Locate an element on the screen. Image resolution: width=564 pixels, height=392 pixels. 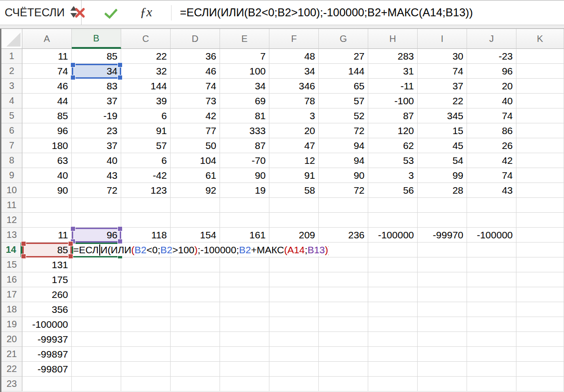
cell-E10: 19 is located at coordinates (245, 190).